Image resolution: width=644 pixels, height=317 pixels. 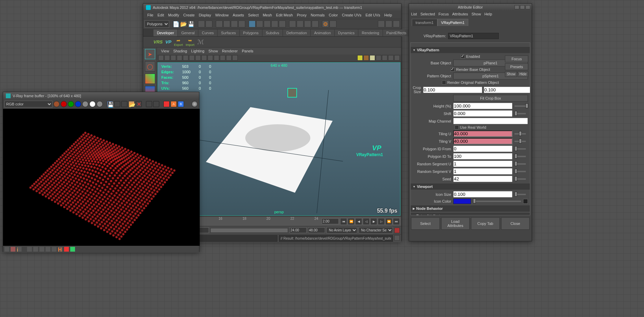 I want to click on node-name-field, so click(x=473, y=36).